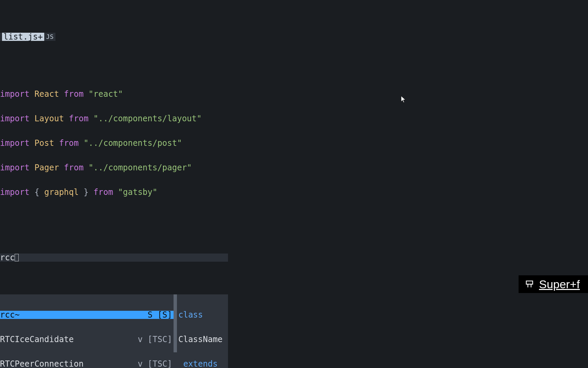  Describe the element at coordinates (23, 37) in the screenshot. I see `tab-filename: list.js+` at that location.